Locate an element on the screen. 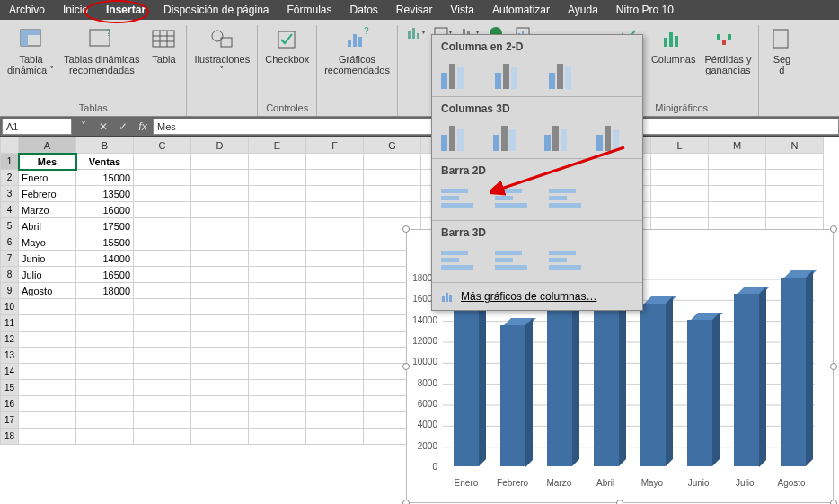 The width and height of the screenshot is (839, 504). menu-insertar: Insertar is located at coordinates (126, 10).